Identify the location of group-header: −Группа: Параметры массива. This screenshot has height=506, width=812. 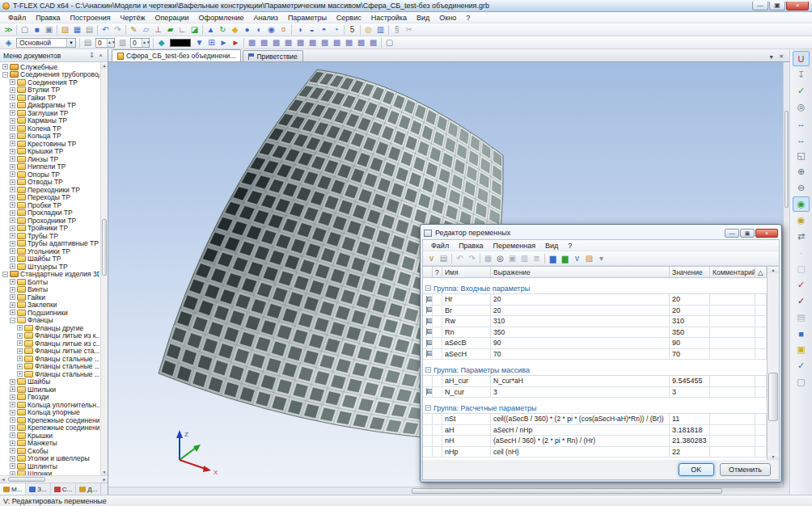
(595, 370).